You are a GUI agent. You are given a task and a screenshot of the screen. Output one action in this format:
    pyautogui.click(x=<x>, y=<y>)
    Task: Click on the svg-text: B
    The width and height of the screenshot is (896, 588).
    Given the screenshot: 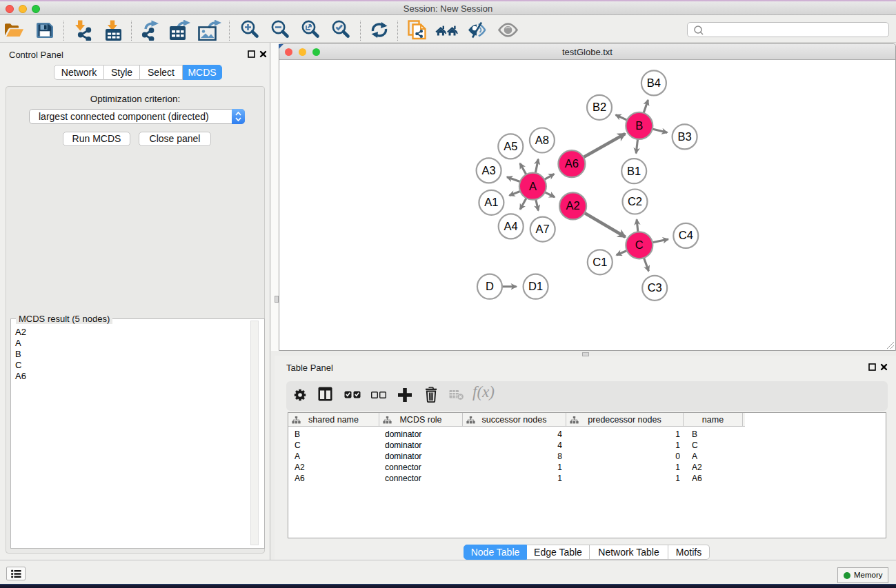 What is the action you would take?
    pyautogui.click(x=639, y=125)
    